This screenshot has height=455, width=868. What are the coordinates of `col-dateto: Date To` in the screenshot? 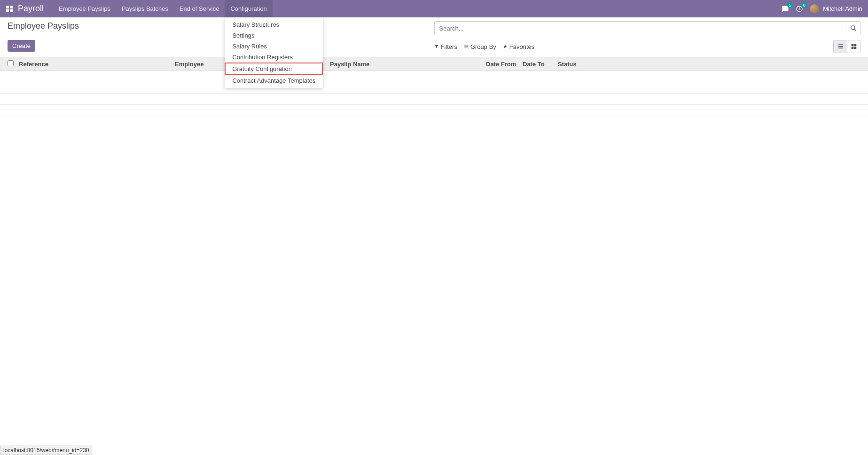 It's located at (540, 64).